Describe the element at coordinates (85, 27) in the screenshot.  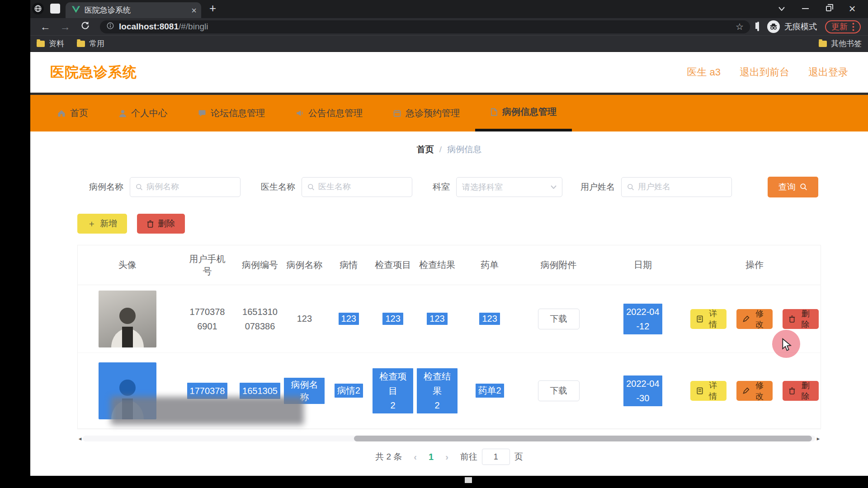
I see `reload-icon` at that location.